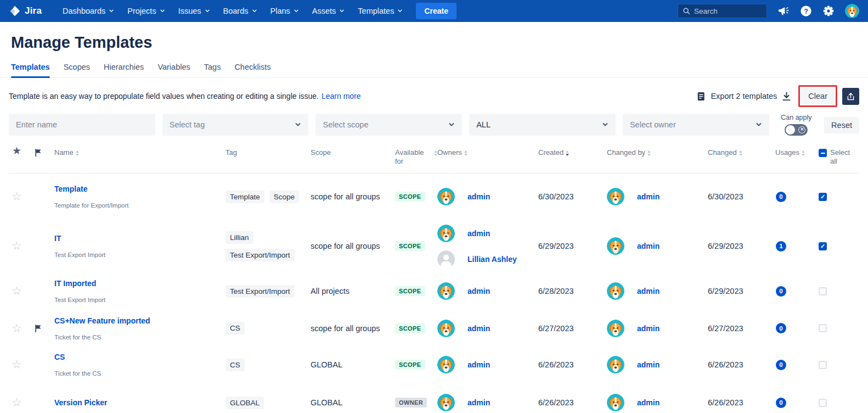 The width and height of the screenshot is (868, 413). What do you see at coordinates (728, 11) in the screenshot?
I see `search-input` at bounding box center [728, 11].